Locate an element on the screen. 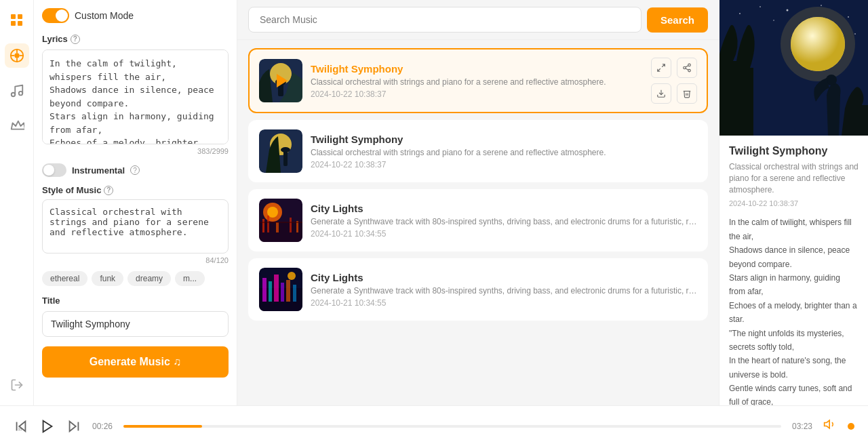  right-panel-content: Twilight Symphony Classical orchestral w… is located at coordinates (793, 270).